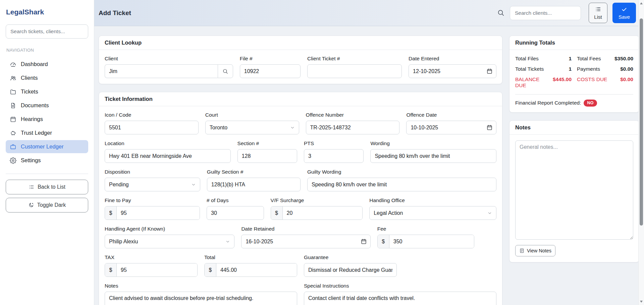  What do you see at coordinates (170, 237) in the screenshot?
I see `handling-agent-field: Handling Agent (If Known) Philip Alexiu` at bounding box center [170, 237].